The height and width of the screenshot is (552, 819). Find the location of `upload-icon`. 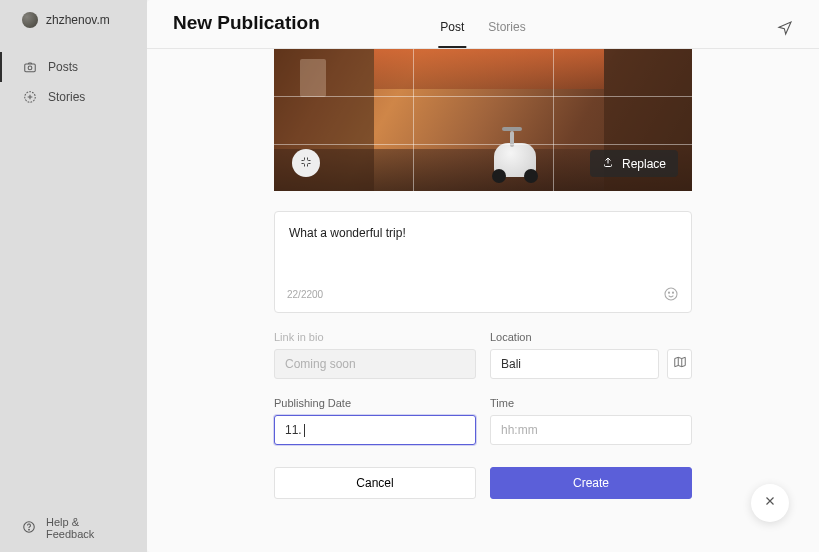

upload-icon is located at coordinates (608, 164).